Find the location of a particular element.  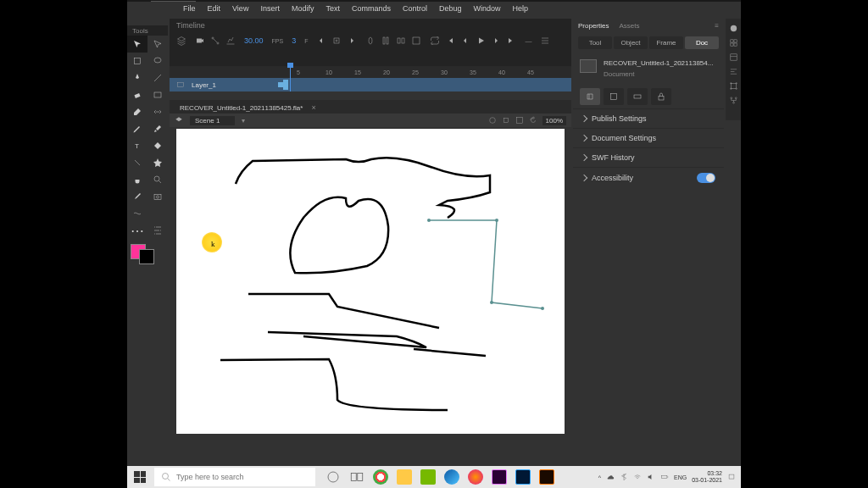

prev-keyframe-icon is located at coordinates (321, 41).